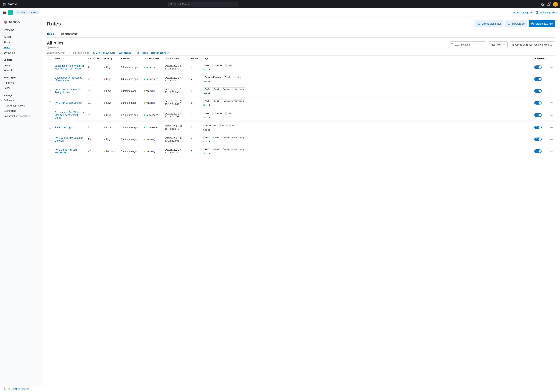 Image resolution: width=560 pixels, height=392 pixels. Describe the element at coordinates (21, 70) in the screenshot. I see `sidebar-item-network: Network` at that location.